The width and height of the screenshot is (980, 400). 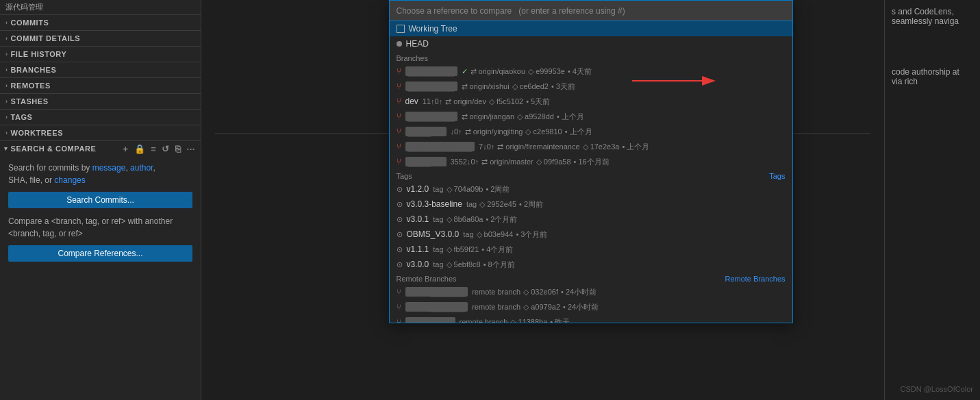 I want to click on search-by-changes-link: changes, so click(x=70, y=180).